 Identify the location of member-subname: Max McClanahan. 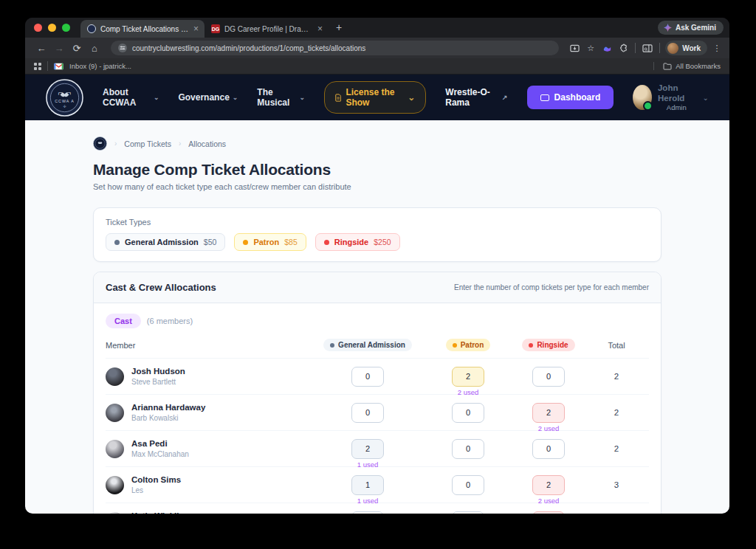
(160, 455).